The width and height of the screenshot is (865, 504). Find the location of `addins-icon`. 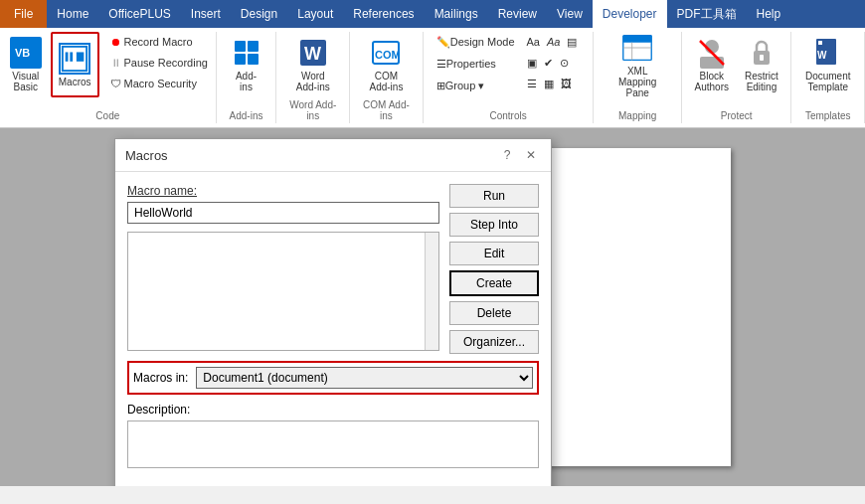

addins-icon is located at coordinates (247, 53).